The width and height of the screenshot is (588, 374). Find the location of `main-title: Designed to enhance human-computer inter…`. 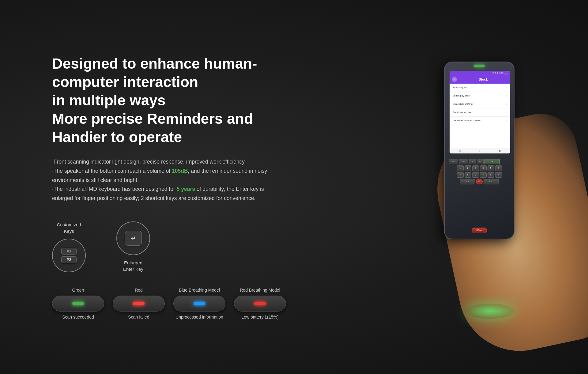

main-title: Designed to enhance human-computer inter… is located at coordinates (173, 100).